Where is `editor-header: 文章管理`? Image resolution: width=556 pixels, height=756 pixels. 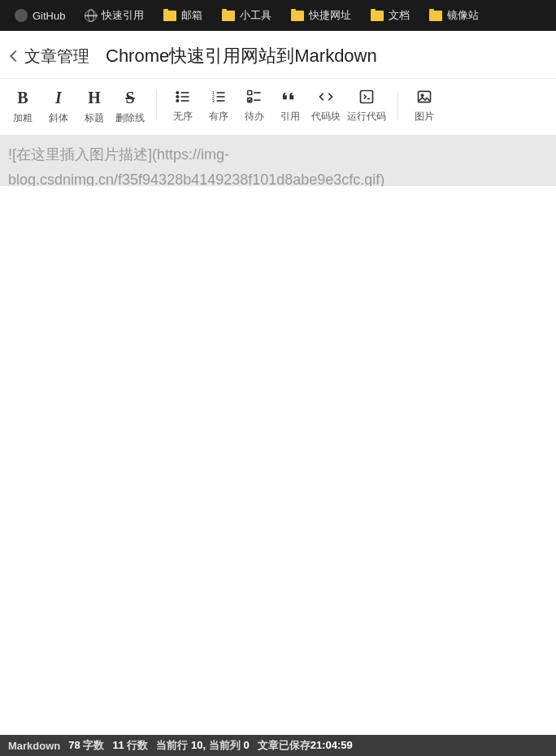
editor-header: 文章管理 is located at coordinates (278, 55).